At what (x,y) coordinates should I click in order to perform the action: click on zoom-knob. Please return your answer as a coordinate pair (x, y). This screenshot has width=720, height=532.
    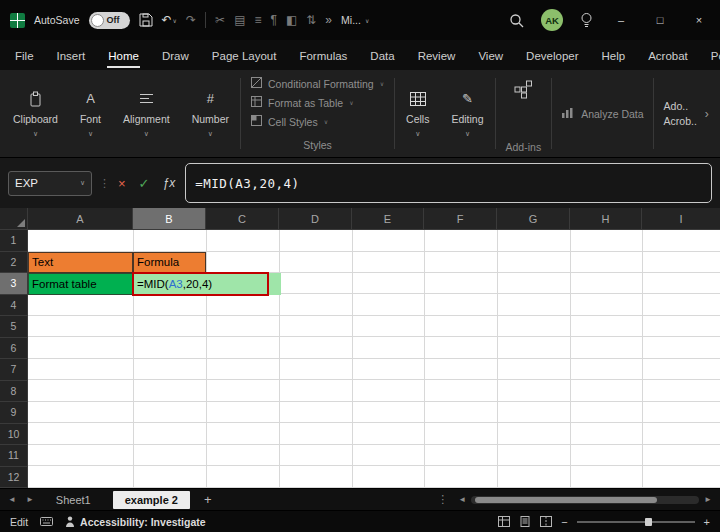
    Looking at the image, I should click on (648, 522).